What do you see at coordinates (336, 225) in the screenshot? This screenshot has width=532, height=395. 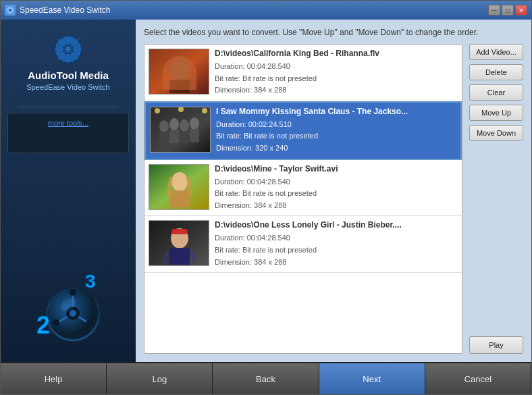 I see `video-title-3: D:\videos\One Less Lonely Girl - Justin …` at bounding box center [336, 225].